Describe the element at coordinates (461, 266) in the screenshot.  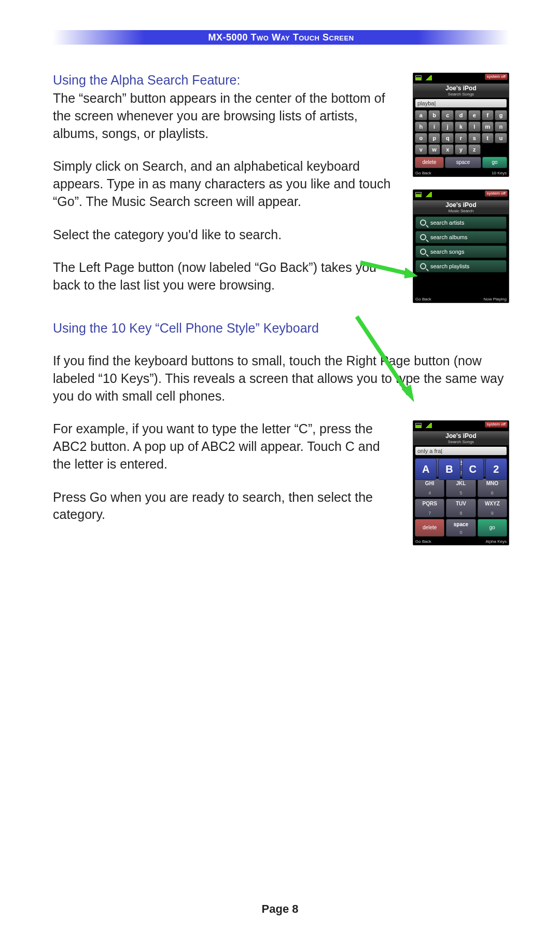
I see `search-item-3: search playlists` at that location.